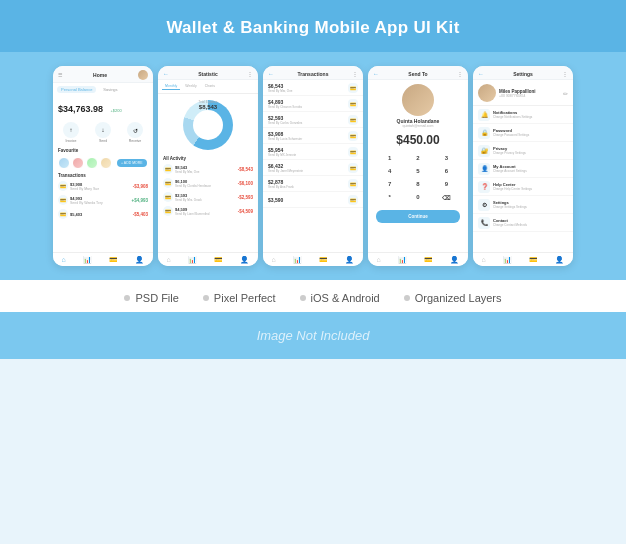 This screenshot has width=626, height=544. Describe the element at coordinates (168, 169) in the screenshot. I see `activity-icon-1: 💳` at that location.